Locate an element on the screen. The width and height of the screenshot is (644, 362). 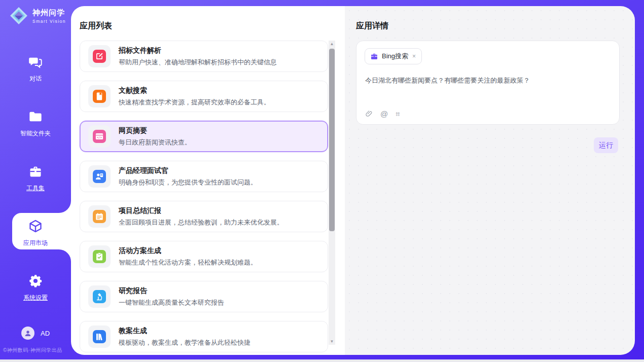
prompt-text-area: 今日湖北有哪些新闻要点？有哪些需要关注的最新政策？ is located at coordinates (488, 81).